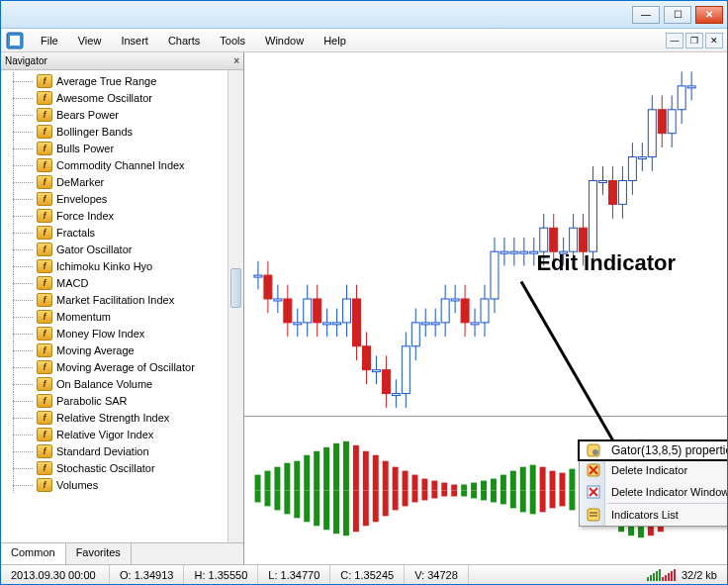 The width and height of the screenshot is (728, 585). Describe the element at coordinates (123, 418) in the screenshot. I see `navigator-item: fRelative Strength Index` at that location.